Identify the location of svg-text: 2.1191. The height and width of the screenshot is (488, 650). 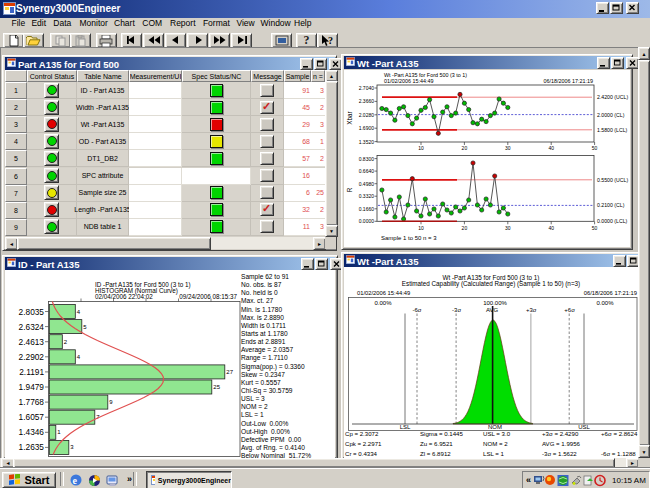
(32, 372).